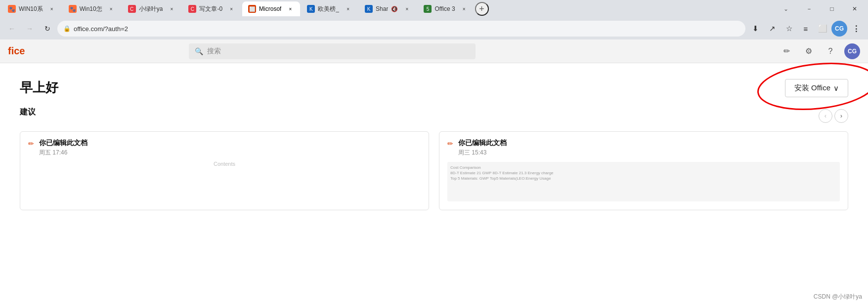  I want to click on search-bar: 🔍 搜索, so click(332, 51).